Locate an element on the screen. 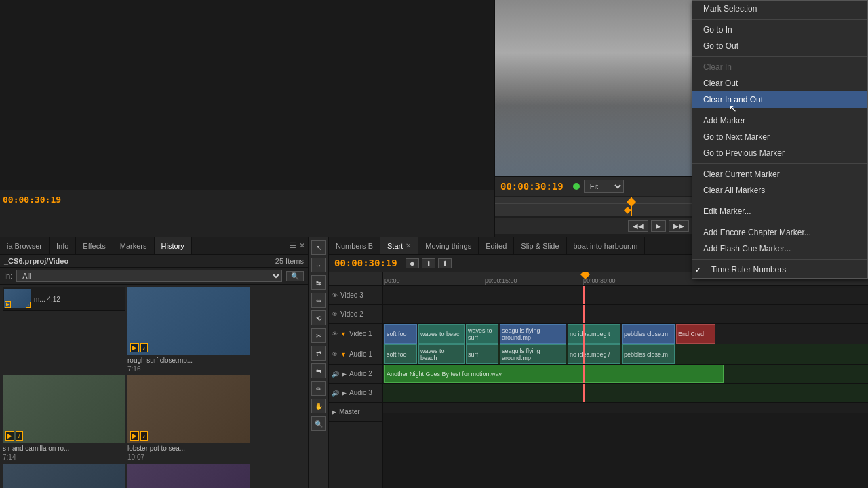 The width and height of the screenshot is (868, 488). menu-item-label: Mark Selection is located at coordinates (730, 9).